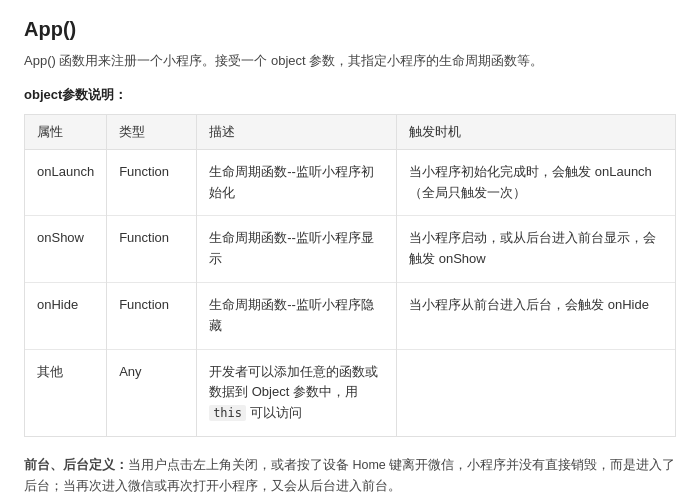  What do you see at coordinates (350, 30) in the screenshot?
I see `page-title: App()` at bounding box center [350, 30].